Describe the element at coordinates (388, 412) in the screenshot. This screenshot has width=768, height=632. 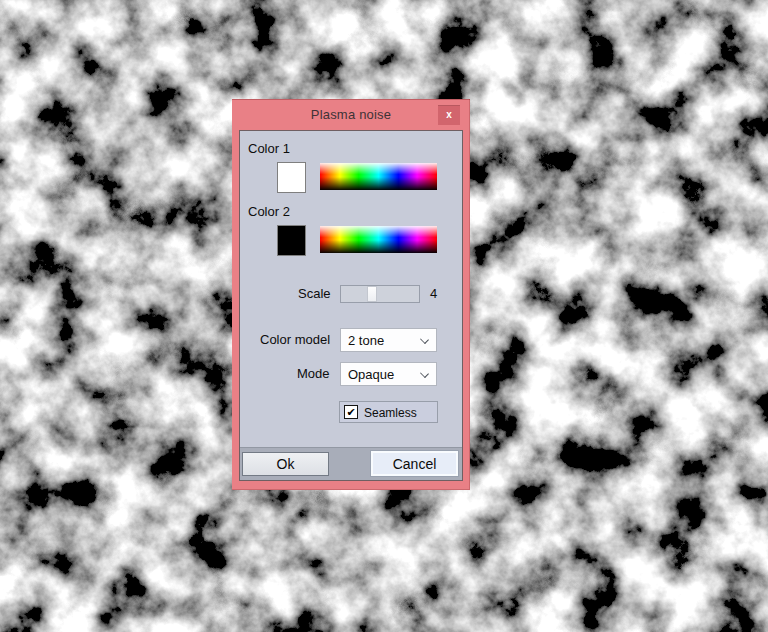
I see `seamless-checkbox: ✔ Seamless` at that location.